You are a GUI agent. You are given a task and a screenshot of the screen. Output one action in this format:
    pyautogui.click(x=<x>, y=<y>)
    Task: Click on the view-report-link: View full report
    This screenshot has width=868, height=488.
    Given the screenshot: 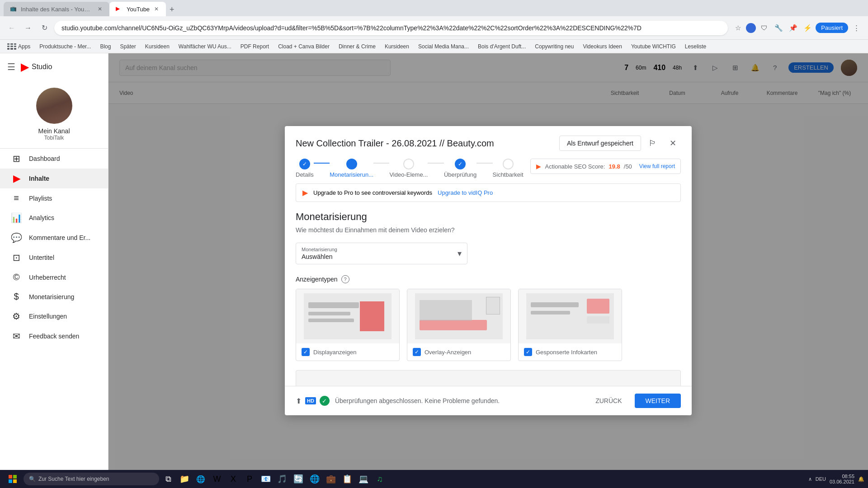 What is the action you would take?
    pyautogui.click(x=657, y=166)
    